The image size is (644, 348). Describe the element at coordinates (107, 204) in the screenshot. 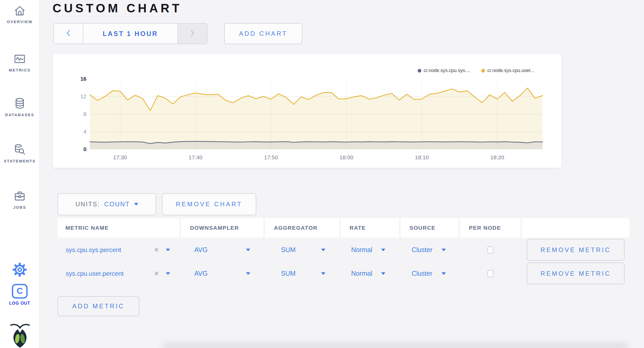

I see `units-dropdown: UNITS: COUNT` at that location.